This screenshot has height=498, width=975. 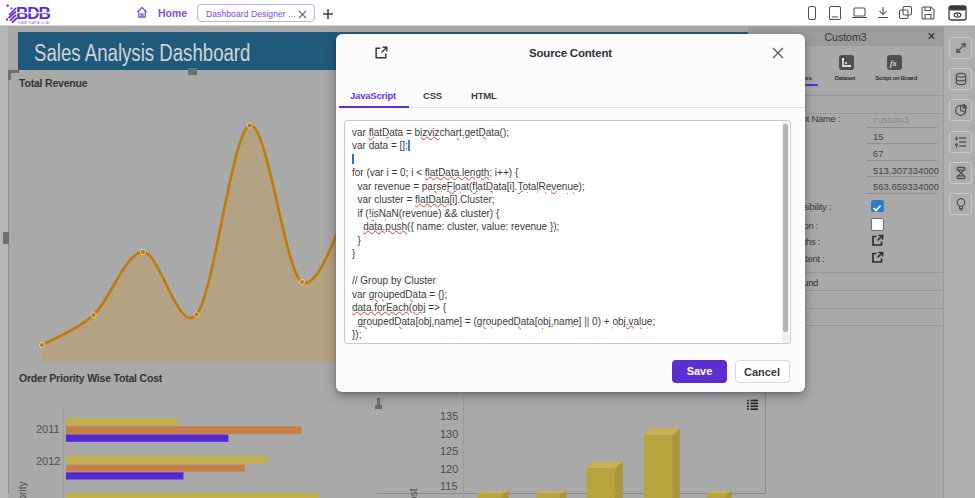 What do you see at coordinates (894, 63) in the screenshot?
I see `svg-text: fx` at bounding box center [894, 63].